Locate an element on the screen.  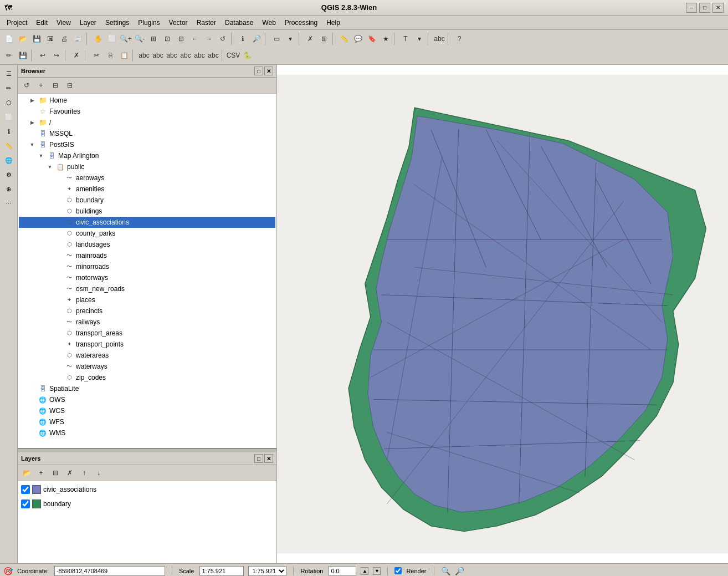
tree-item-wms: 🌐WMS is located at coordinates (147, 433).